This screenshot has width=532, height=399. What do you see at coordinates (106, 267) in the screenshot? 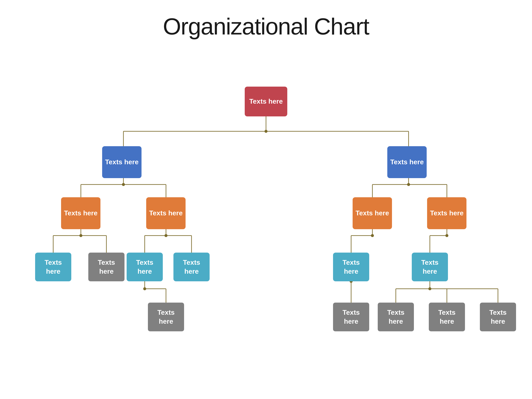
I see `node-l3b: Texts here` at bounding box center [106, 267].